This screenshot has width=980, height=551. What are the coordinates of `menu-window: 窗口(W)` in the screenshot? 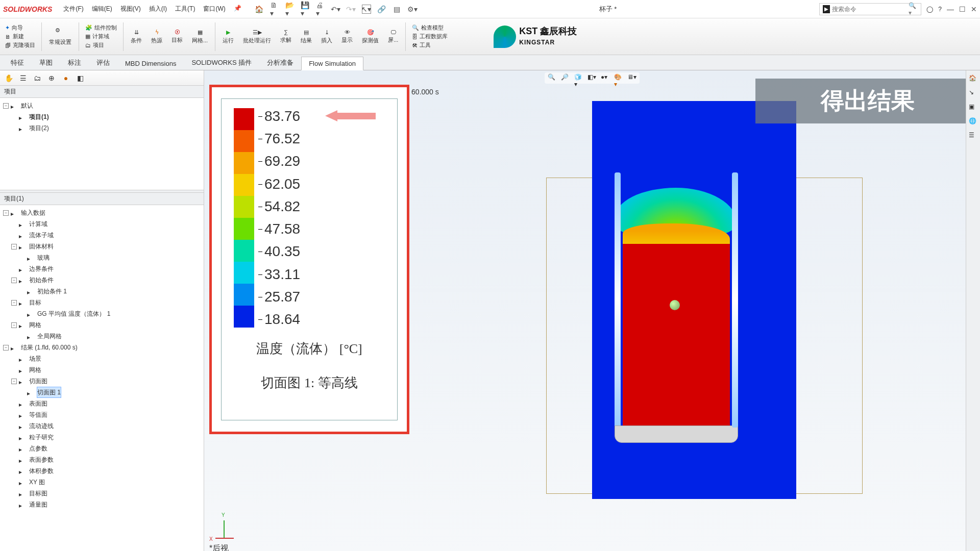 It's located at (214, 9).